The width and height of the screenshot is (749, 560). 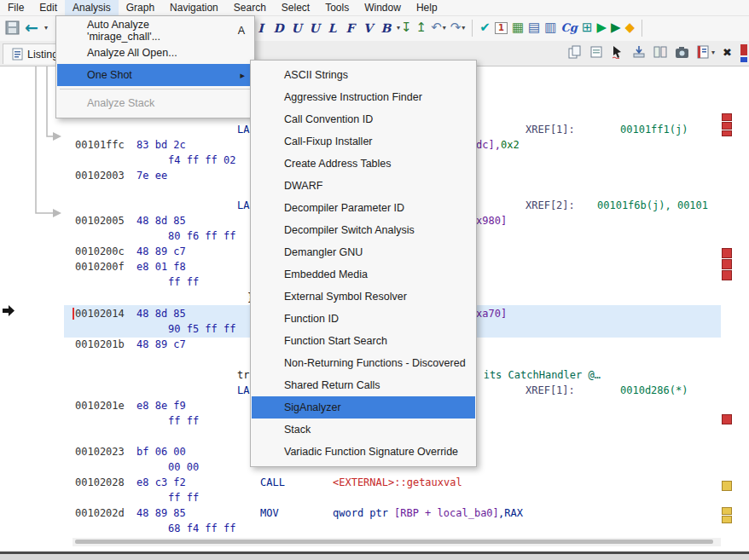 I want to click on overview-legend, so click(x=744, y=53).